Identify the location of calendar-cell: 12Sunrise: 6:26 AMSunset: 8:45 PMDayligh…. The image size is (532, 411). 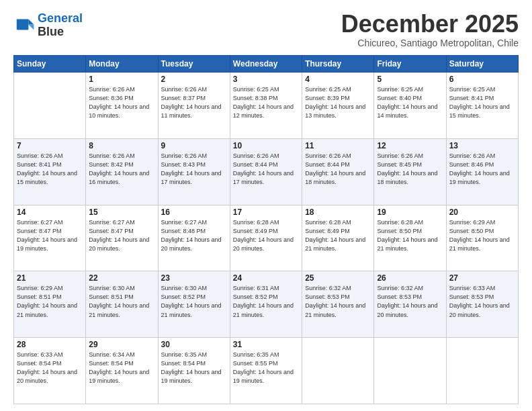
(410, 172).